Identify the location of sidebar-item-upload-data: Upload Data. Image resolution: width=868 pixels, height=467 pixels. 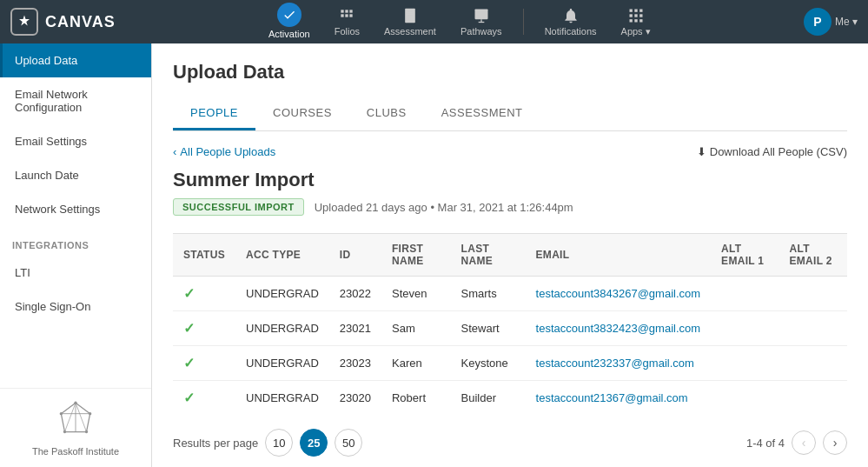
(76, 61).